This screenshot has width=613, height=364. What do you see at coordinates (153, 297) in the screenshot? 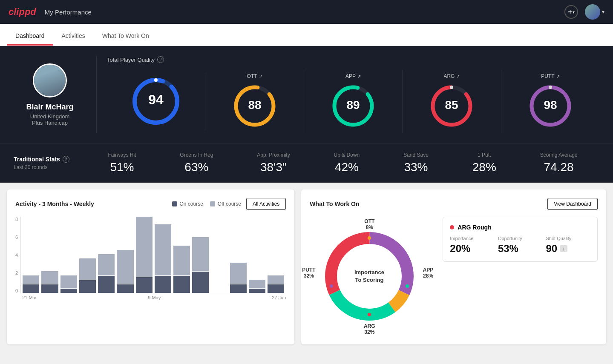
I see `x-axis: 21 Mar 9 May 27 Jun` at bounding box center [153, 297].